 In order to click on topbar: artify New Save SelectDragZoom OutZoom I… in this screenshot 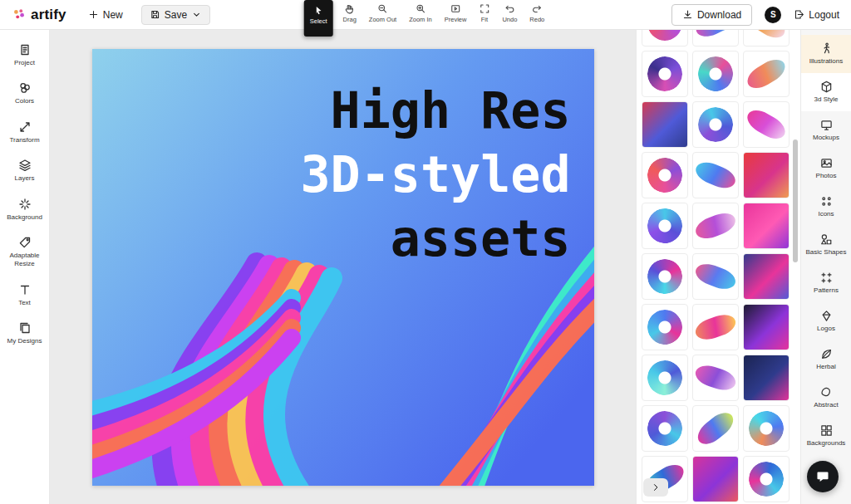, I will do `click(426, 15)`.